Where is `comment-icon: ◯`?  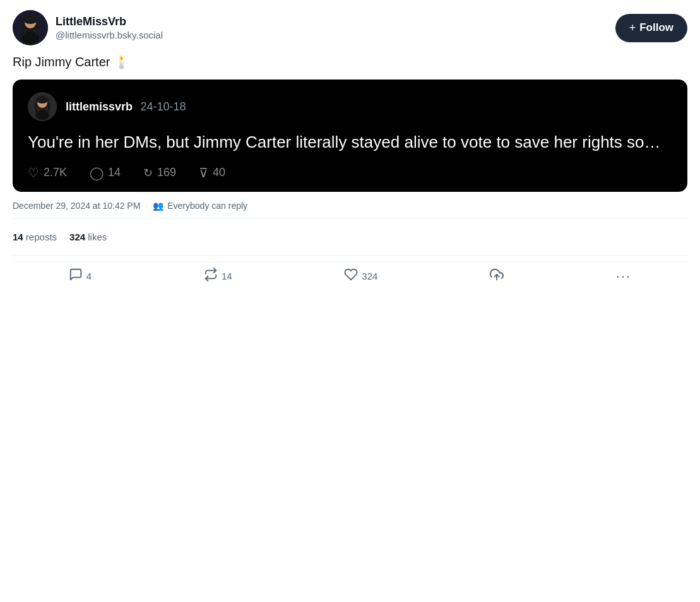
comment-icon: ◯ is located at coordinates (97, 173).